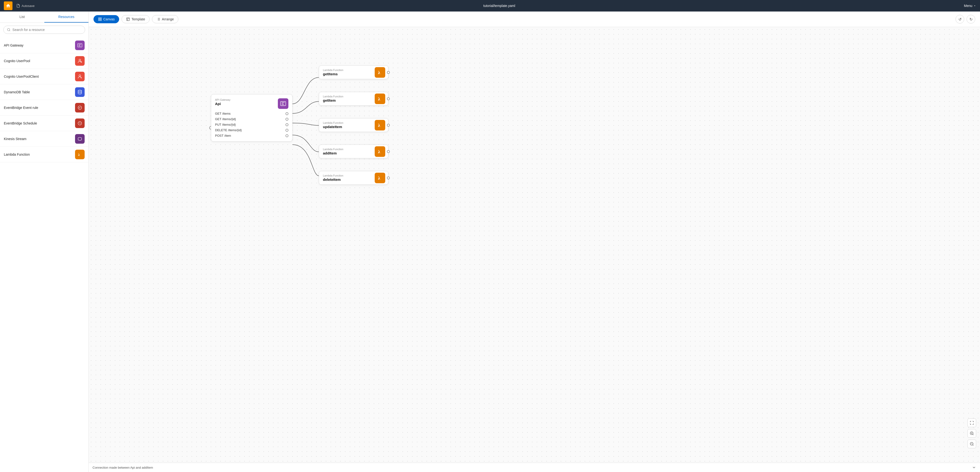 Image resolution: width=980 pixels, height=472 pixels. What do you see at coordinates (347, 153) in the screenshot?
I see `lambda-additem-name: addItem` at bounding box center [347, 153].